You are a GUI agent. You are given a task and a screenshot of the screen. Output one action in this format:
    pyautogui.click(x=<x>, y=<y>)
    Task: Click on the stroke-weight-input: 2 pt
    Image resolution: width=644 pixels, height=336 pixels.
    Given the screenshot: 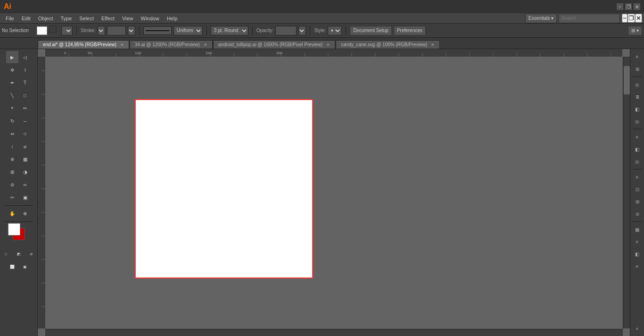 What is the action you would take?
    pyautogui.click(x=116, y=31)
    